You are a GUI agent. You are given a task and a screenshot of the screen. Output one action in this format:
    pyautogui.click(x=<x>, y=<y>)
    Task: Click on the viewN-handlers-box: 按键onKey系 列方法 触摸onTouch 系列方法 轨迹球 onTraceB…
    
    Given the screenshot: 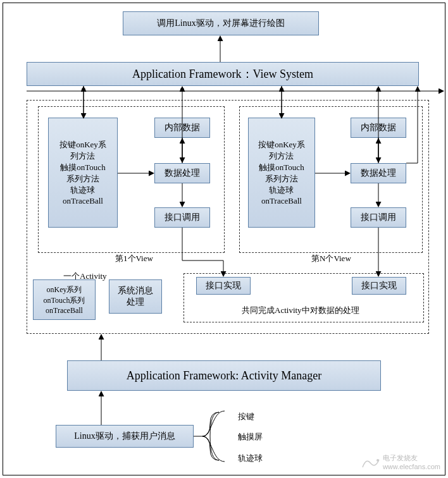 What is the action you would take?
    pyautogui.click(x=282, y=173)
    